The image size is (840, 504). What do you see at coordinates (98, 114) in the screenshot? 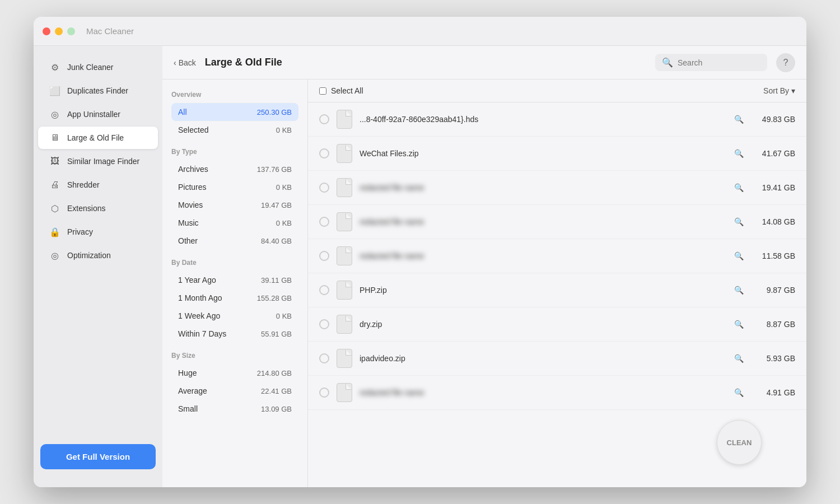
I see `sidebar-item-app-uninstaller: ◎ App Uninstaller` at bounding box center [98, 114].